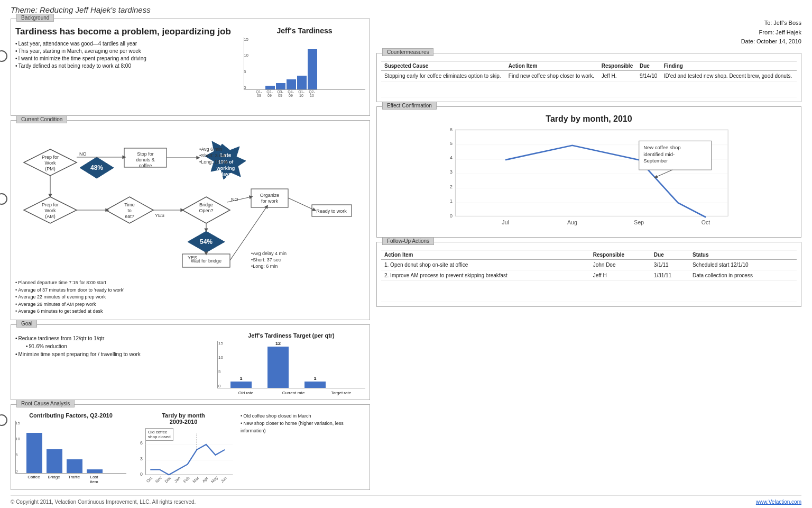 The image size is (812, 508). Describe the element at coordinates (34, 453) in the screenshot. I see `rca-bar-coffee` at that location.